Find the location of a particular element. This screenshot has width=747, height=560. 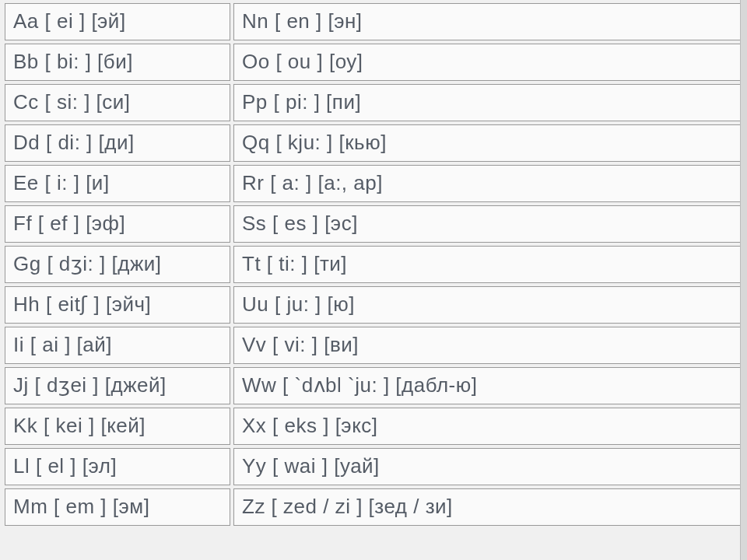

alphabet-cell: Ii [ ai ] [ай] is located at coordinates (117, 345).